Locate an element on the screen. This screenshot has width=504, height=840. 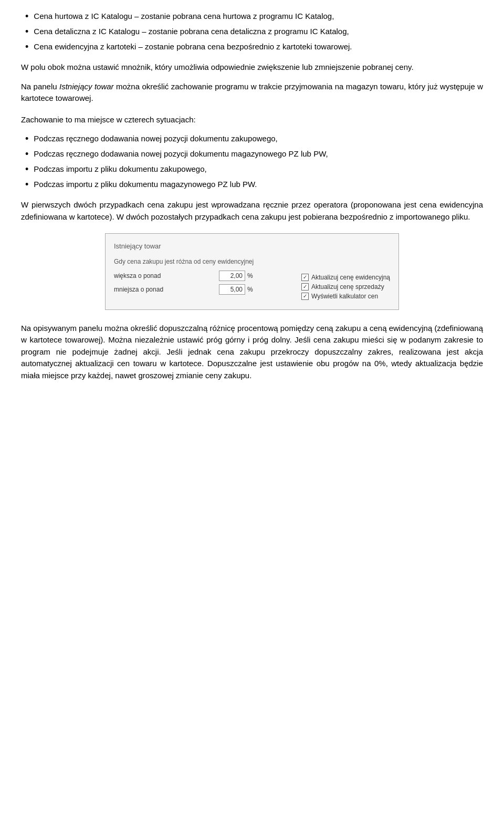
panel-row-bigger-input: 2,00 is located at coordinates (232, 276).